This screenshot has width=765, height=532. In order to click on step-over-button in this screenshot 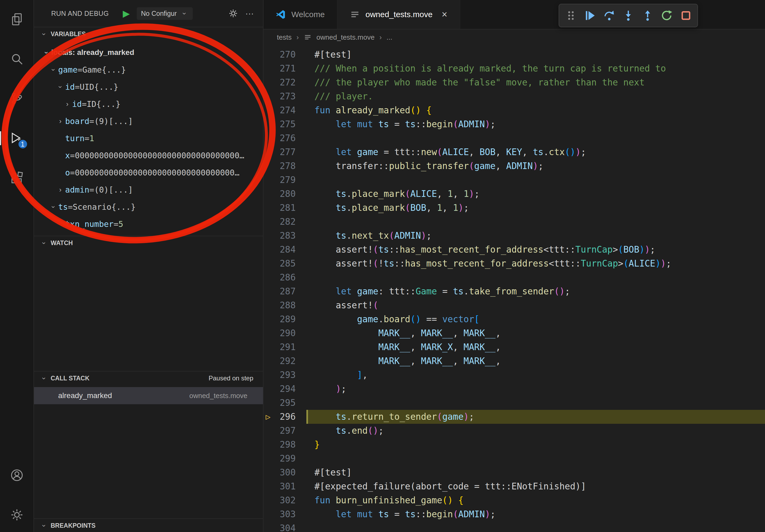, I will do `click(609, 15)`.